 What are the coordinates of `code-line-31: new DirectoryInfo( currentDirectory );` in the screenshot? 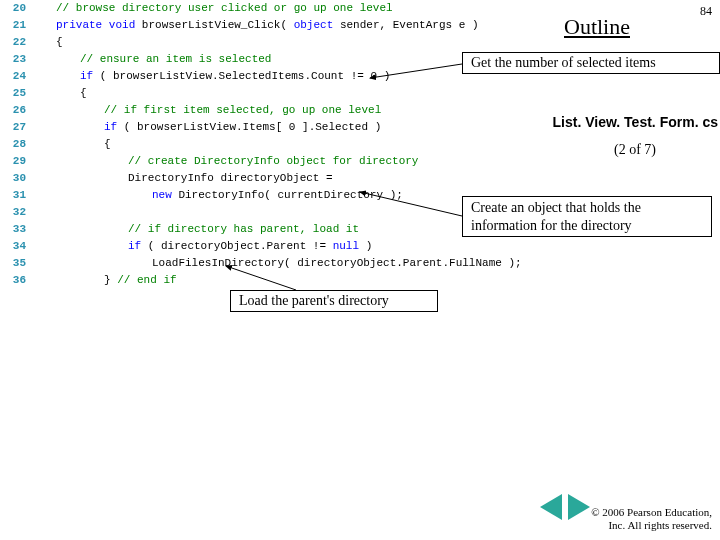 It's located at (218, 196).